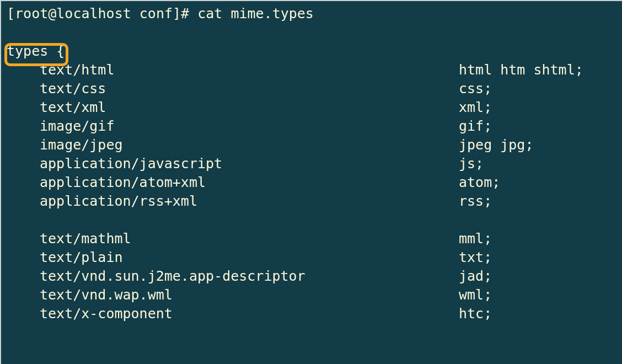 This screenshot has height=364, width=622. I want to click on mime-type: text/mathml, so click(233, 239).